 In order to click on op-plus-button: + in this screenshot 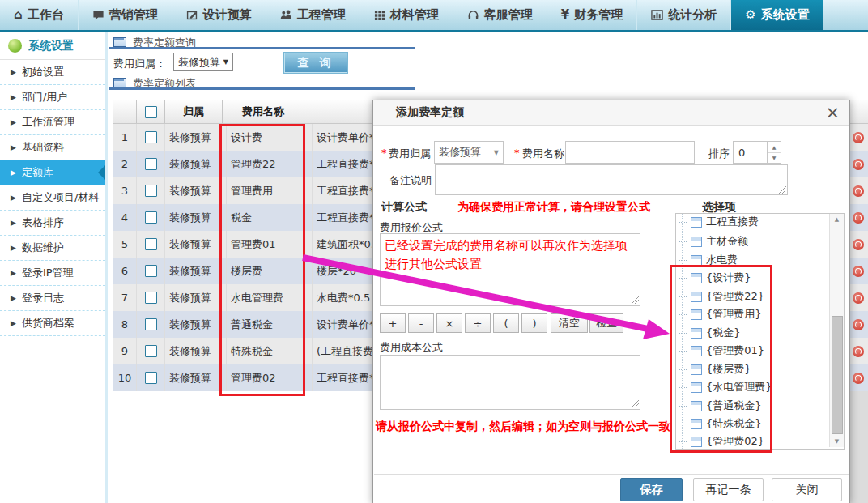, I will do `click(393, 323)`.